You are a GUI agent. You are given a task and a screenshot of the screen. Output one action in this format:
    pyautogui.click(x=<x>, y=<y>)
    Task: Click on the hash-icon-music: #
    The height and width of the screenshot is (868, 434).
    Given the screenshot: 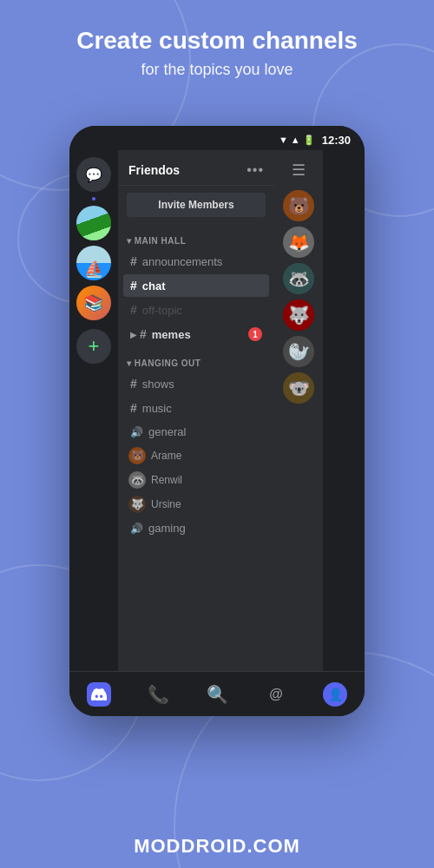 What is the action you would take?
    pyautogui.click(x=134, y=408)
    